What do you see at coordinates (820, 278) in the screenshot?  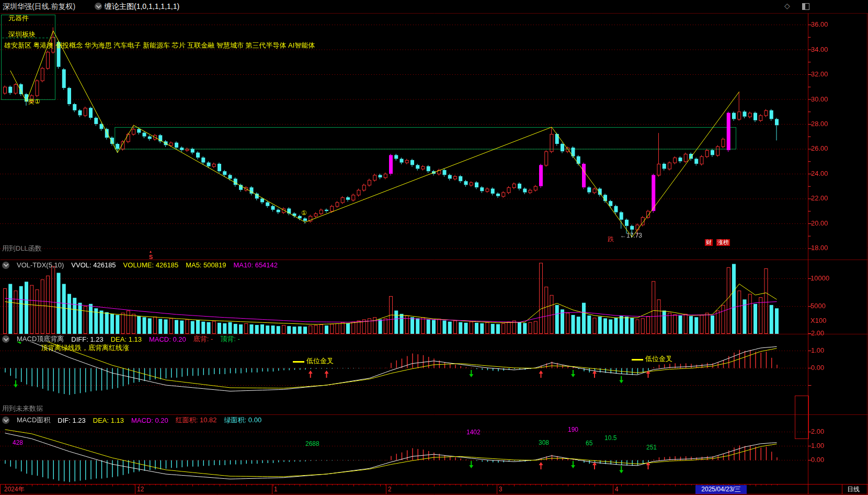 I see `vol-axis-10000: 10000` at bounding box center [820, 278].